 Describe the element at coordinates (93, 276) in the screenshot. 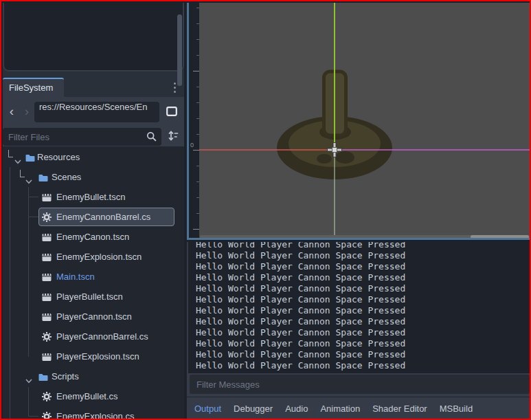

I see `tree-item-main-tscn: Main.tscn` at that location.